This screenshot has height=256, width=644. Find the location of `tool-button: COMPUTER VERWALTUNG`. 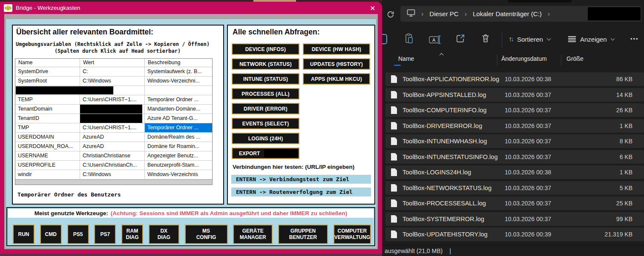

tool-button: COMPUTER VERWALTUNG is located at coordinates (352, 234).